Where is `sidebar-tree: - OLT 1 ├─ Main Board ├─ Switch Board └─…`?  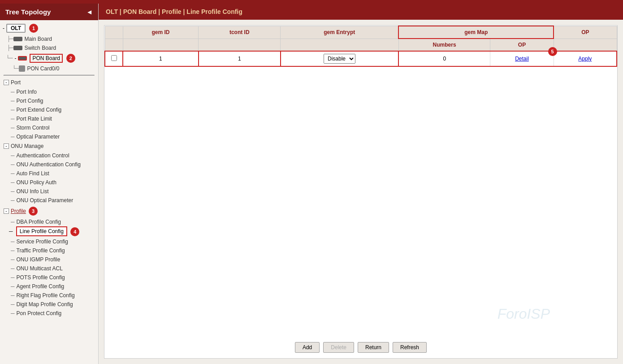
sidebar-tree: - OLT 1 ├─ Main Board ├─ Switch Board └─… is located at coordinates (49, 192).